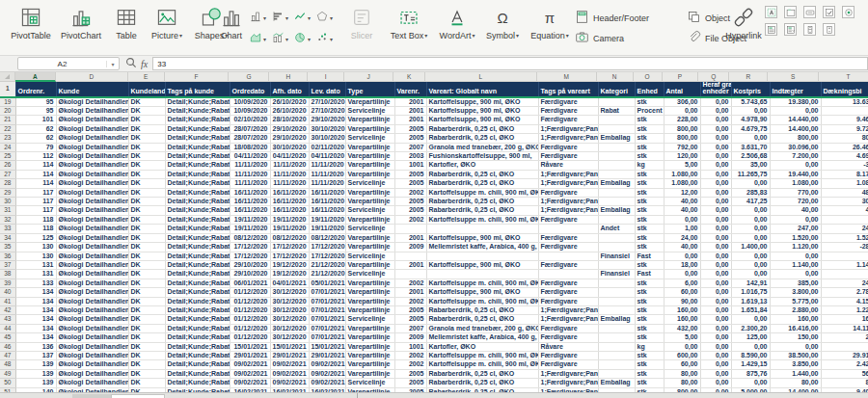 The image size is (868, 398). I want to click on header-cell: Enhed, so click(649, 90).